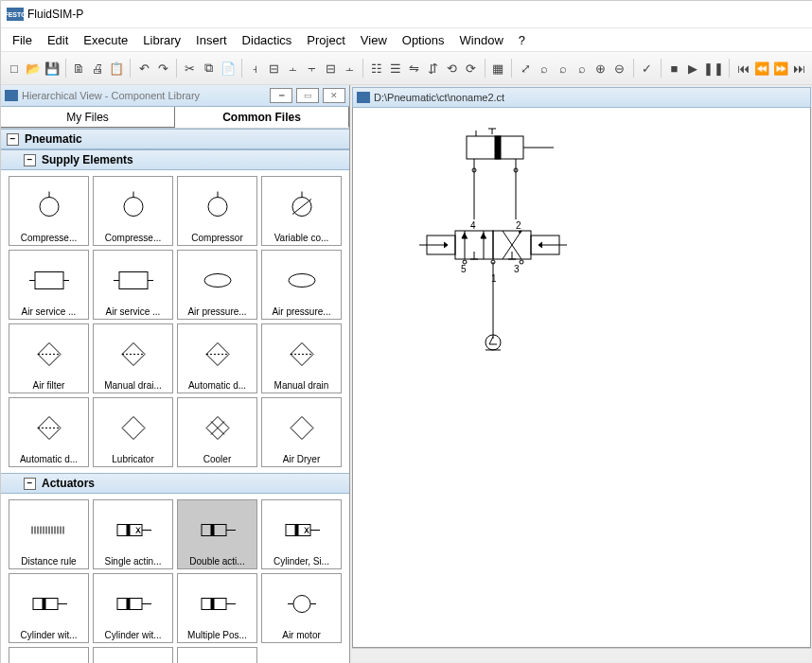 Image resolution: width=812 pixels, height=663 pixels. Describe the element at coordinates (510, 150) in the screenshot. I see `double-acting-cylinder-symbol` at that location.